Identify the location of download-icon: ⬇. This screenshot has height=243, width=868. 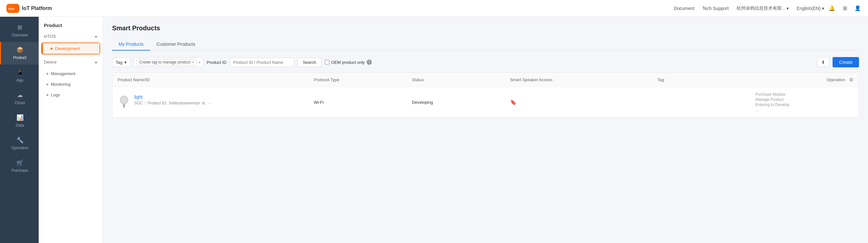
(823, 62).